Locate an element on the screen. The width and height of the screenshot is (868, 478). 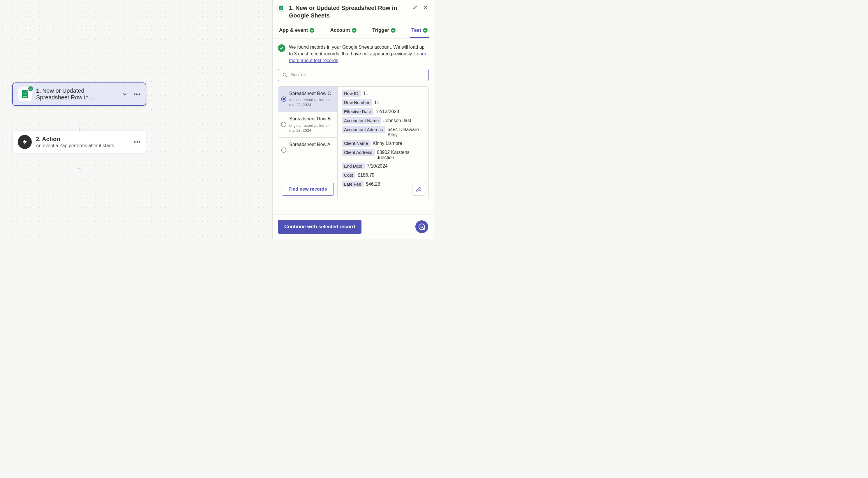
detail-row: Cost$186.79 is located at coordinates (383, 175).